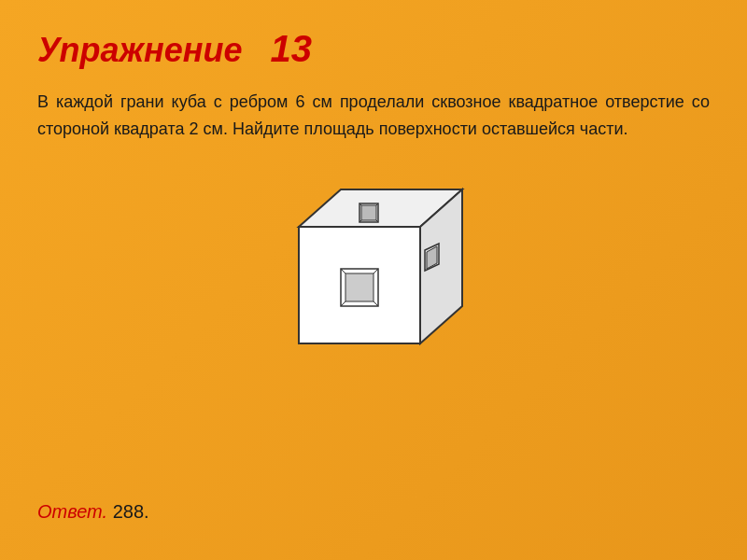 The height and width of the screenshot is (560, 747). What do you see at coordinates (374, 269) in the screenshot?
I see `cube-svg` at bounding box center [374, 269].